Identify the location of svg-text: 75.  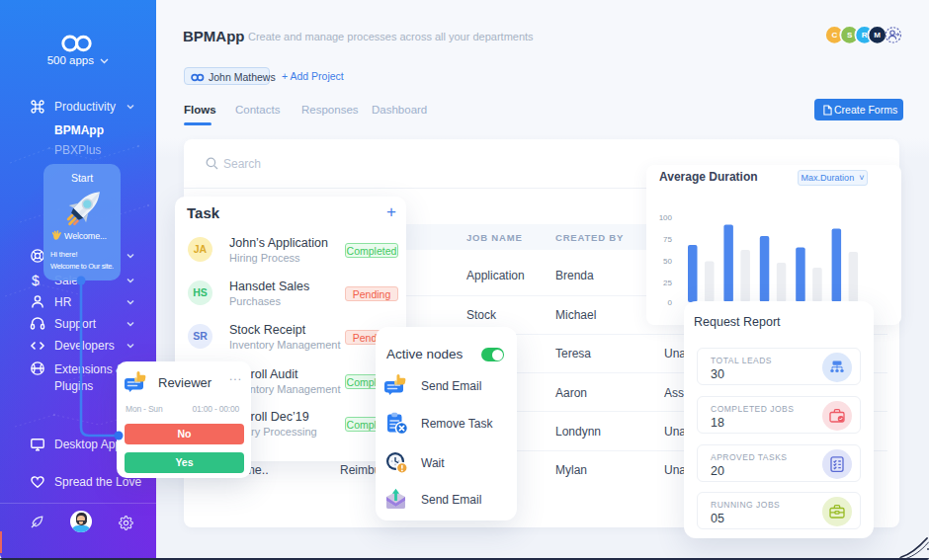
(668, 239).